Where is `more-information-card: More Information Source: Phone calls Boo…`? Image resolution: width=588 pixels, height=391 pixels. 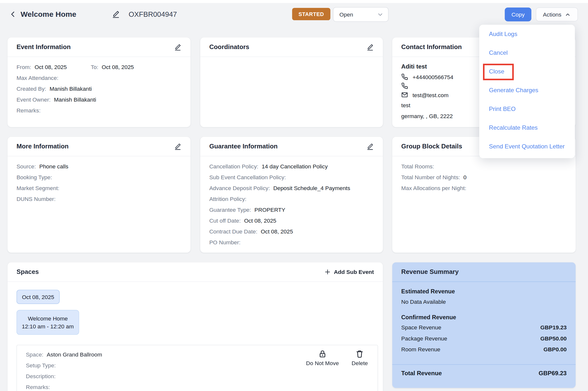
more-information-card: More Information Source: Phone calls Boo… is located at coordinates (99, 195).